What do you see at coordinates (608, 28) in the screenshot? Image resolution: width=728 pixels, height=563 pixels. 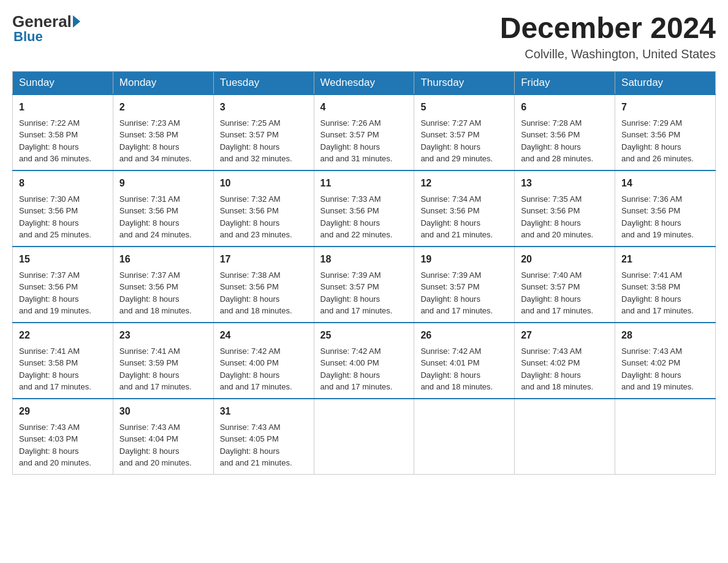 I see `month-title: December 2024` at bounding box center [608, 28].